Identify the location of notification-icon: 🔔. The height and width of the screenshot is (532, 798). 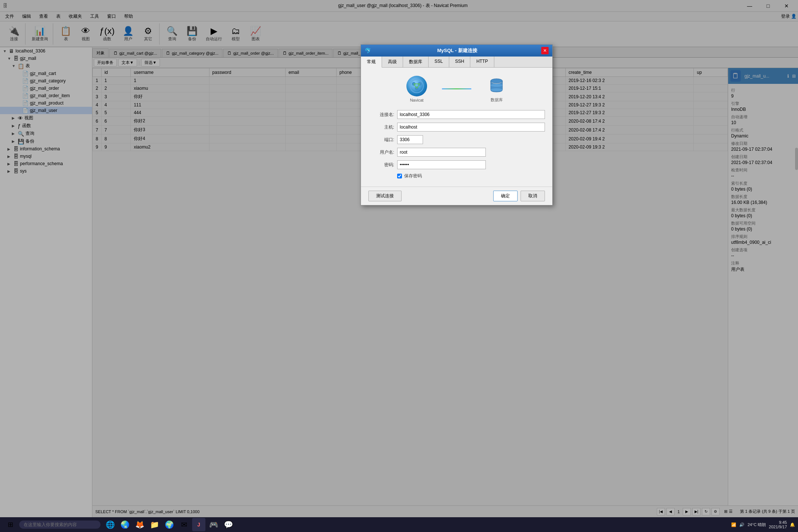
(792, 525).